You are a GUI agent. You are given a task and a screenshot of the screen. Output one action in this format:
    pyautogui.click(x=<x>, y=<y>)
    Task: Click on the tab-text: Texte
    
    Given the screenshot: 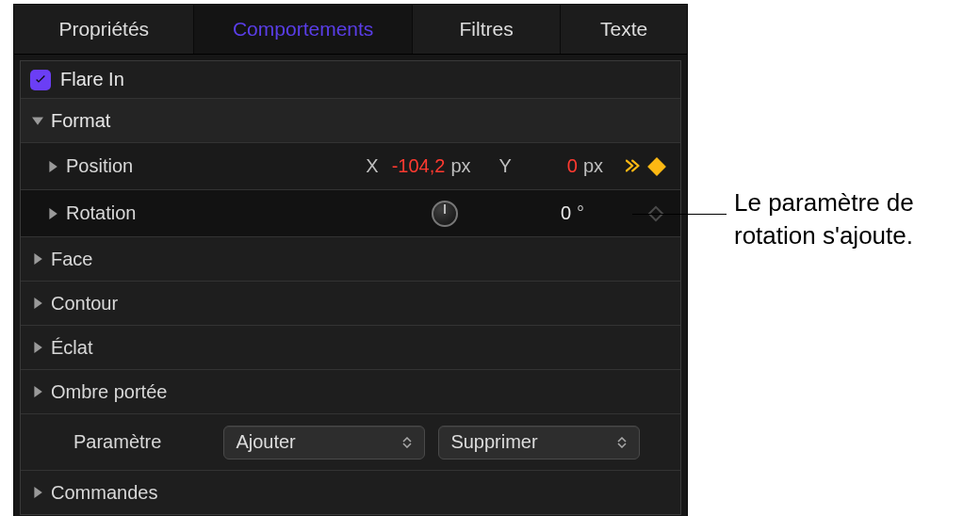 What is the action you would take?
    pyautogui.click(x=624, y=29)
    